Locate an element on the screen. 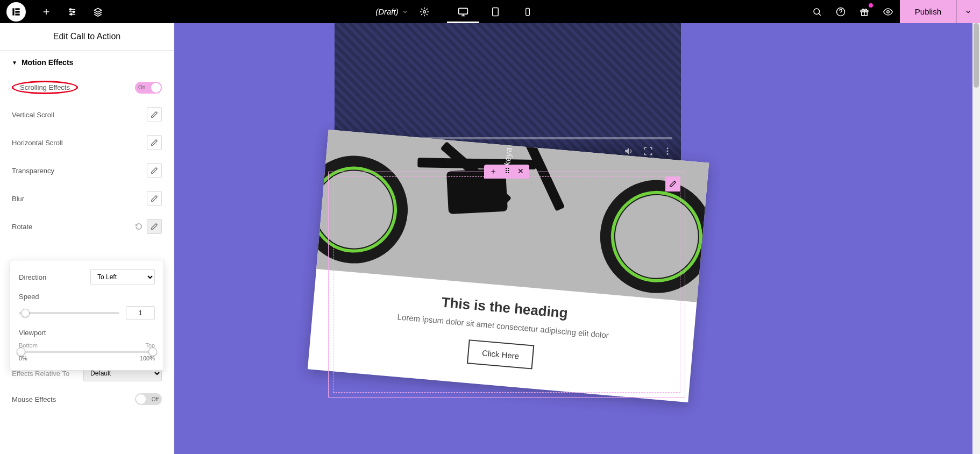 This screenshot has width=980, height=454. toggle-state: On is located at coordinates (142, 87).